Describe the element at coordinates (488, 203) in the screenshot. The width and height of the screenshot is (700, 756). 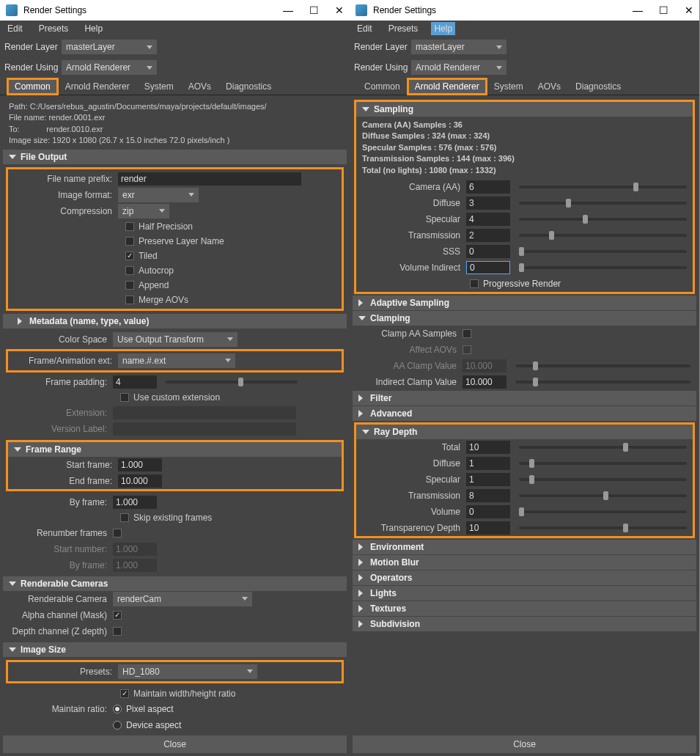
I see `diffuse-input` at that location.